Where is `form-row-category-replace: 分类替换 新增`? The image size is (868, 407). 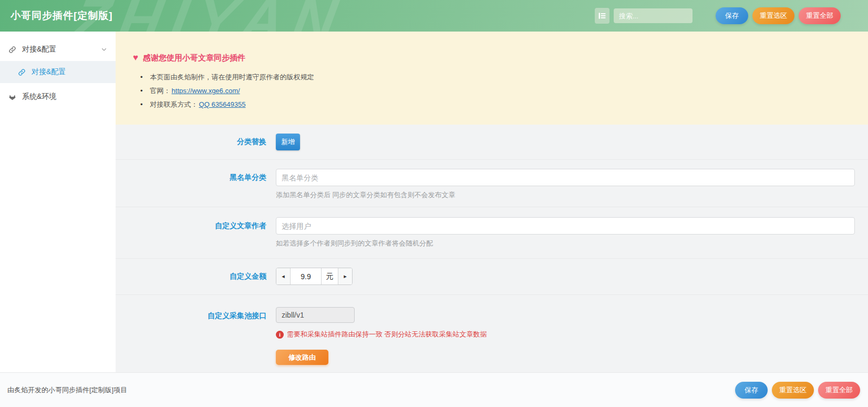
form-row-category-replace: 分类替换 新增 is located at coordinates (492, 142).